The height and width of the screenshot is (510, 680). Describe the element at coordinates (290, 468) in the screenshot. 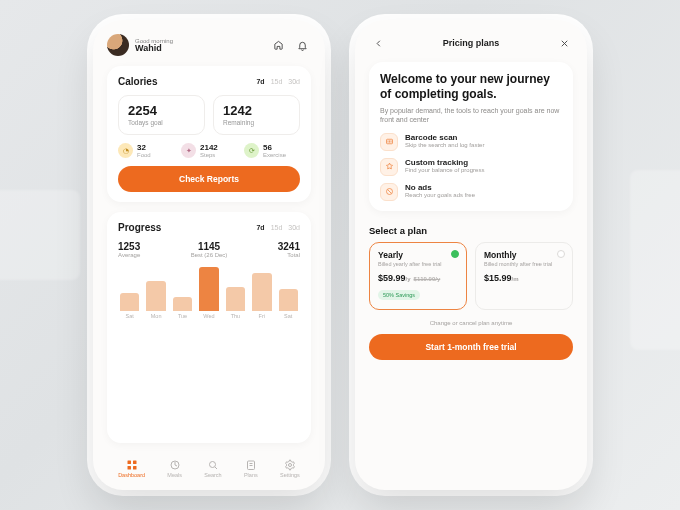

I see `tab-settings: Settings` at that location.